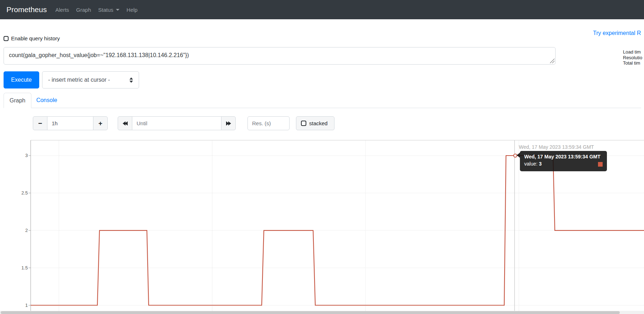 Image resolution: width=644 pixels, height=314 pixels. What do you see at coordinates (518, 155) in the screenshot?
I see `tooltip-arrow-left-icon` at bounding box center [518, 155].